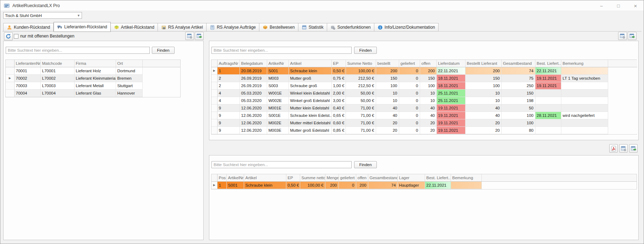 The height and width of the screenshot is (244, 644). Describe the element at coordinates (407, 27) in the screenshot. I see `tab-info-lizenz-dokumentation: Info/Lizenz/Dokumentation` at that location.